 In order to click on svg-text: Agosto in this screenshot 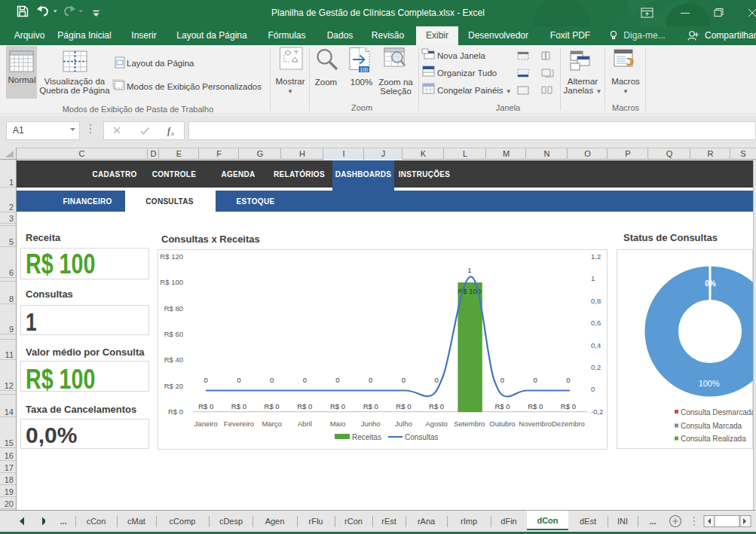, I will do `click(436, 423)`.